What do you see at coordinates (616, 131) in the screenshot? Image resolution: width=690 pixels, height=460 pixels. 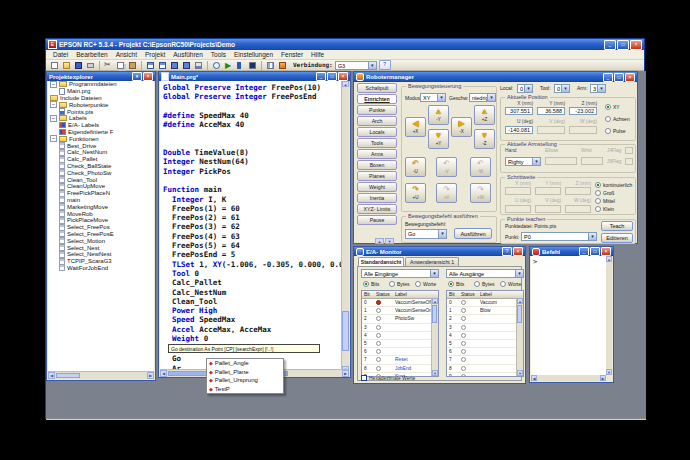 I see `radio-coord-pulse: Pulse` at bounding box center [616, 131].